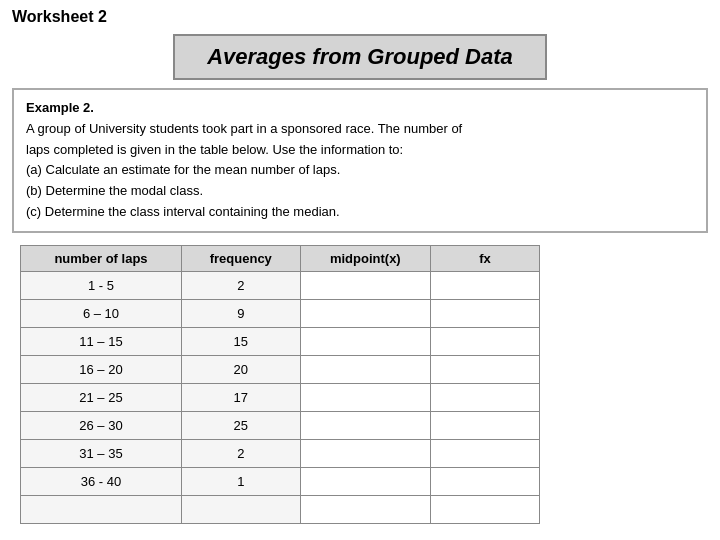 The width and height of the screenshot is (720, 540). I want to click on cell-frequency: 1, so click(240, 481).